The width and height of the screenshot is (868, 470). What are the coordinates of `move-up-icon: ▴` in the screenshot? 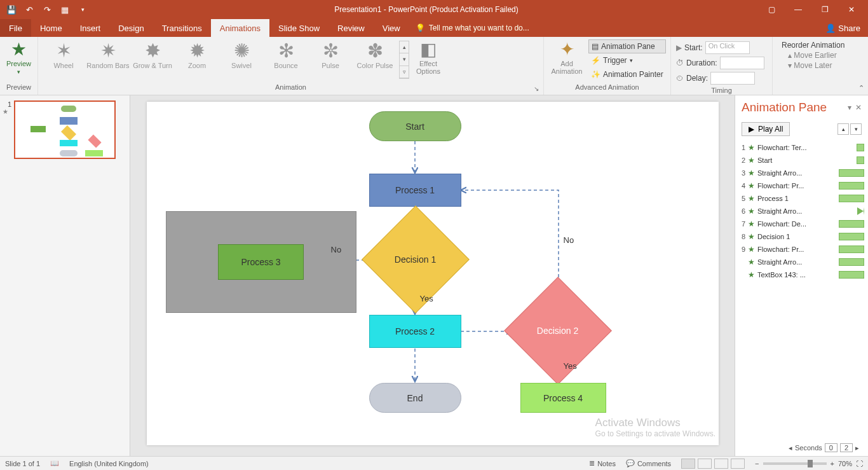 It's located at (843, 129).